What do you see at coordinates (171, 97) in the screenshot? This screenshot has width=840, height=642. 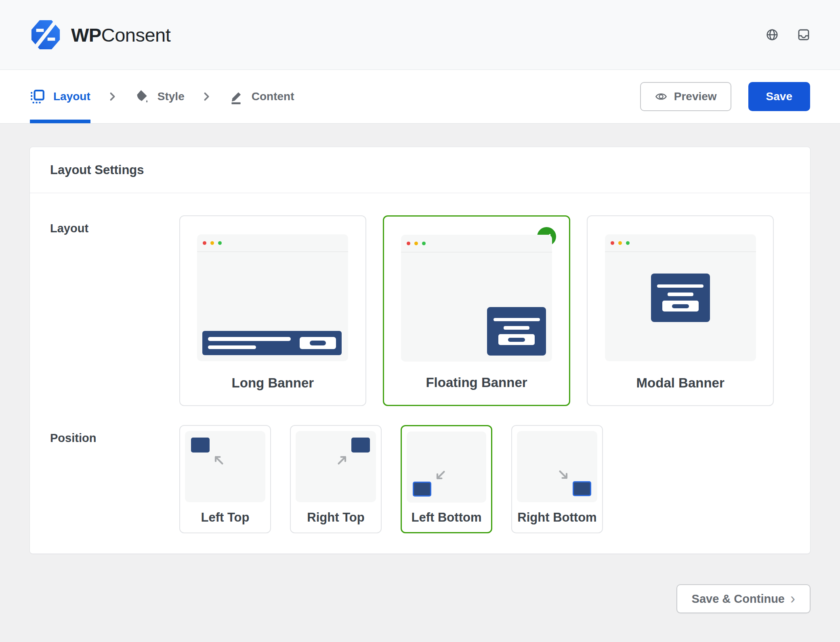 I see `tab-style-label: Style` at bounding box center [171, 97].